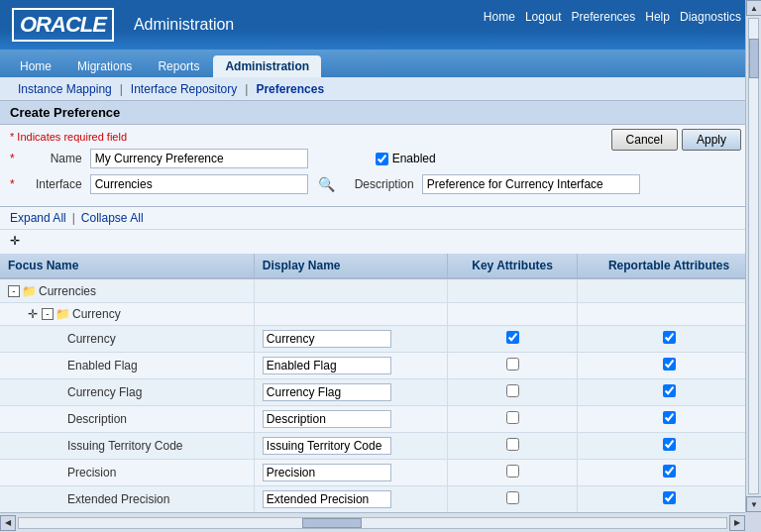 Image resolution: width=761 pixels, height=532 pixels. Describe the element at coordinates (73, 366) in the screenshot. I see `field-label: Enabled Flag` at that location.